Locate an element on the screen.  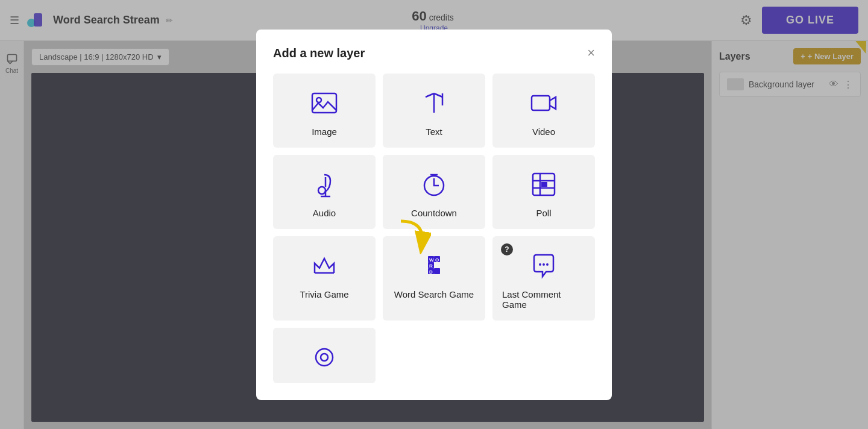
wordsearch-layer-icon: W O R D is located at coordinates (434, 266).